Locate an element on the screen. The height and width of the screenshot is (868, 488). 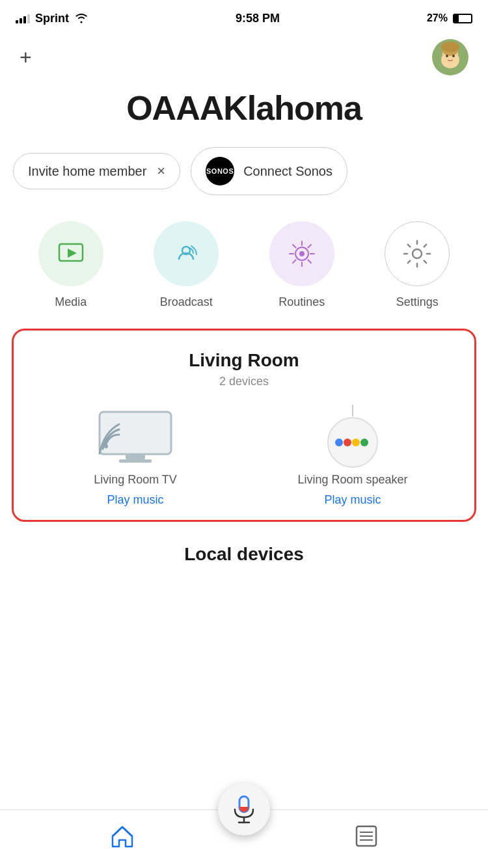
mic-fab-container is located at coordinates (244, 809).